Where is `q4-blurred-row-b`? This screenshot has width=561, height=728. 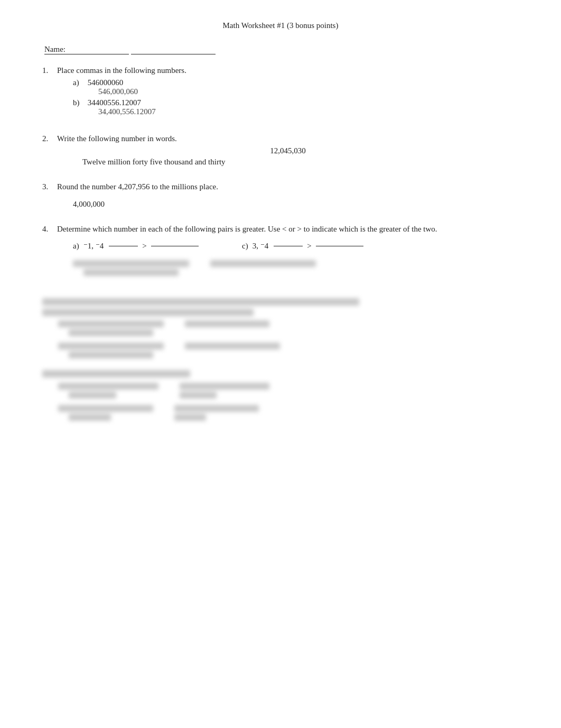
q4-blurred-row-b is located at coordinates (296, 268).